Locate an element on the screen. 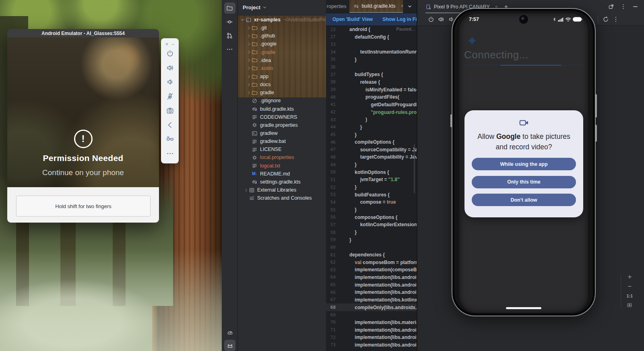 The height and width of the screenshot is (351, 644). tree-item-logcat-txt: logcat.txt is located at coordinates (282, 166).